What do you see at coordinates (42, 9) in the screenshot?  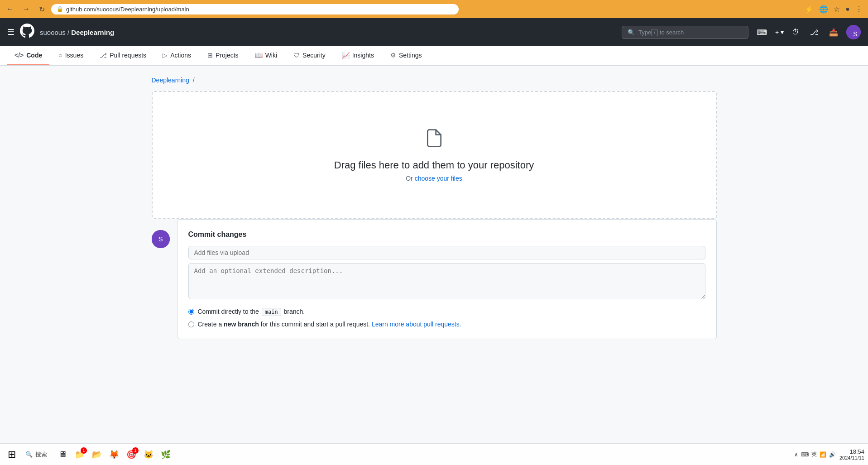 I see `refresh-button: ↻` at bounding box center [42, 9].